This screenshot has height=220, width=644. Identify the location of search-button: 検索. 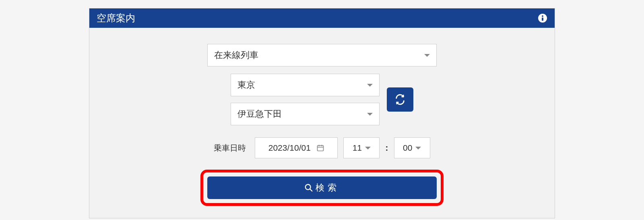
(322, 188).